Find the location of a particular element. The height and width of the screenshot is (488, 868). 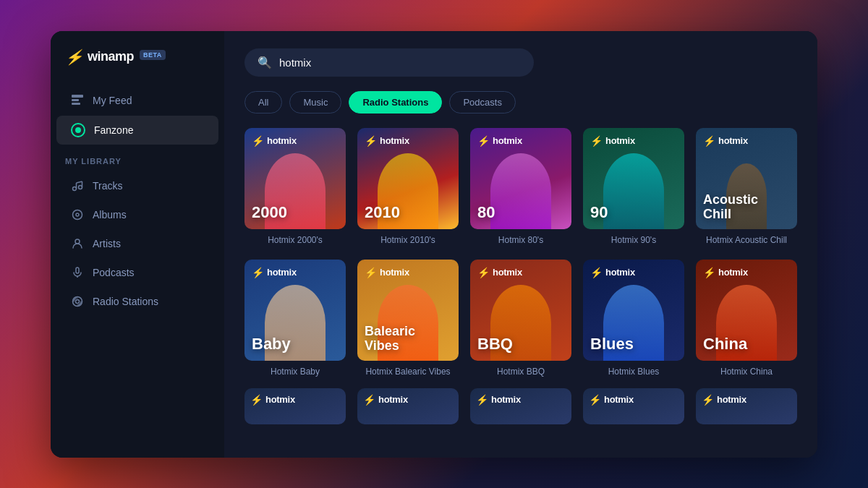

station-card-r3b: ⚡ hotmix is located at coordinates (408, 406).